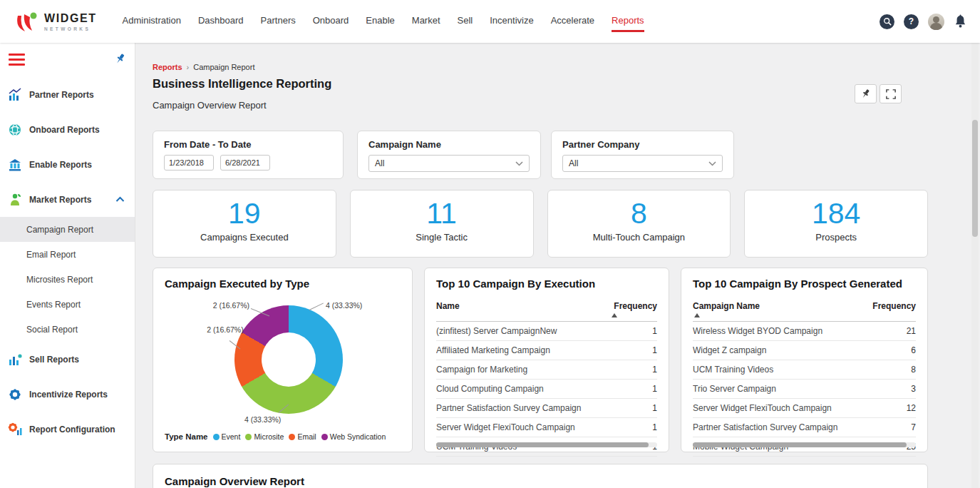 This screenshot has width=980, height=488. What do you see at coordinates (911, 21) in the screenshot?
I see `help-icon: ?` at bounding box center [911, 21].